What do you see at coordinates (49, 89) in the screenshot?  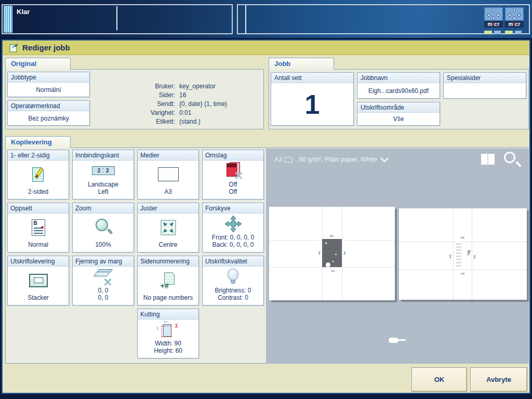 I see `jobbtype-value: Normální` at bounding box center [49, 89].